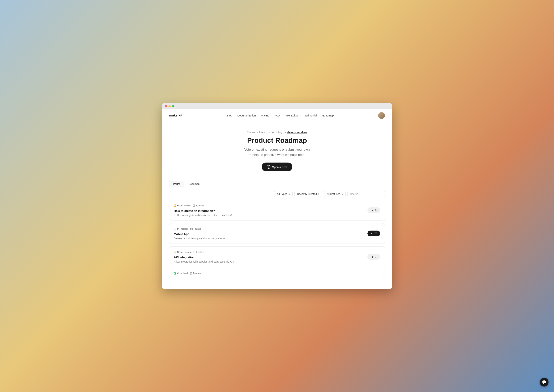  I want to click on hero-desc-line2: to help us prioritize what we build next…, so click(277, 155).